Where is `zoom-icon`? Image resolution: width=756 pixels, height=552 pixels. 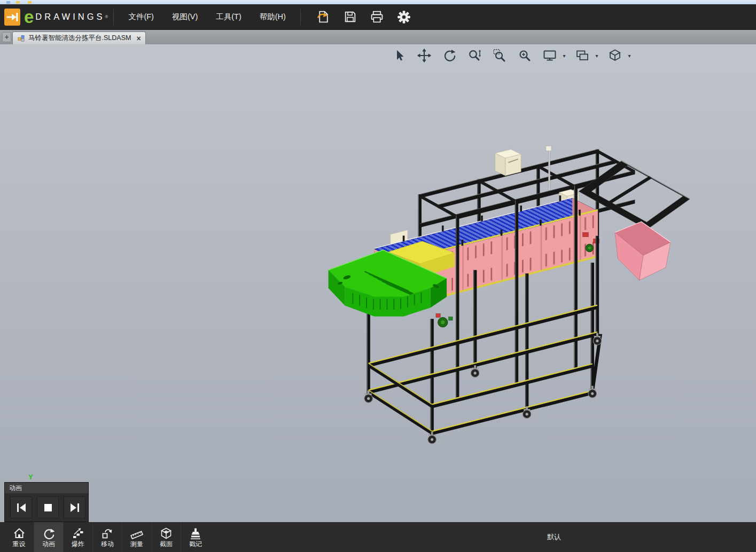 zoom-icon is located at coordinates (474, 56).